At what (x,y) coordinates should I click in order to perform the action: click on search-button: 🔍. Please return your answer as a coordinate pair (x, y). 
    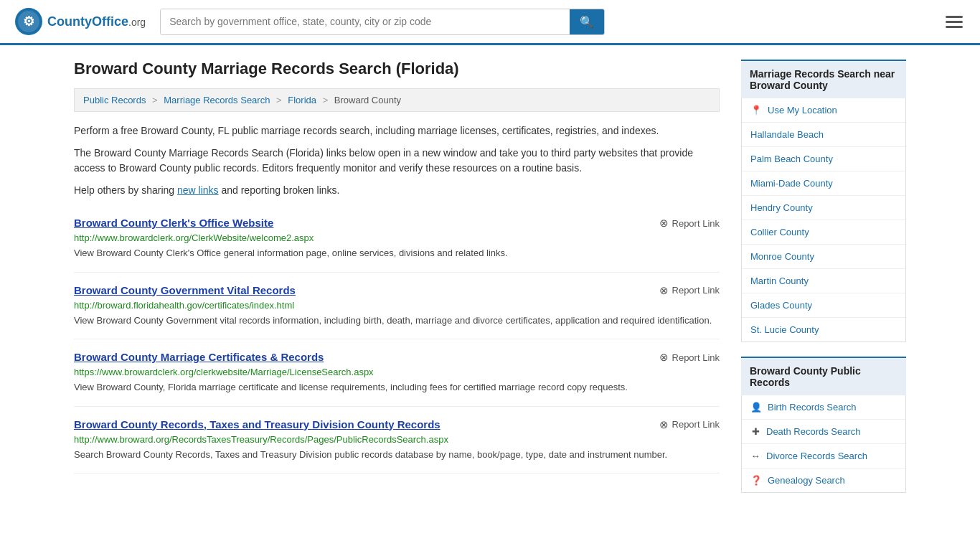
    Looking at the image, I should click on (587, 22).